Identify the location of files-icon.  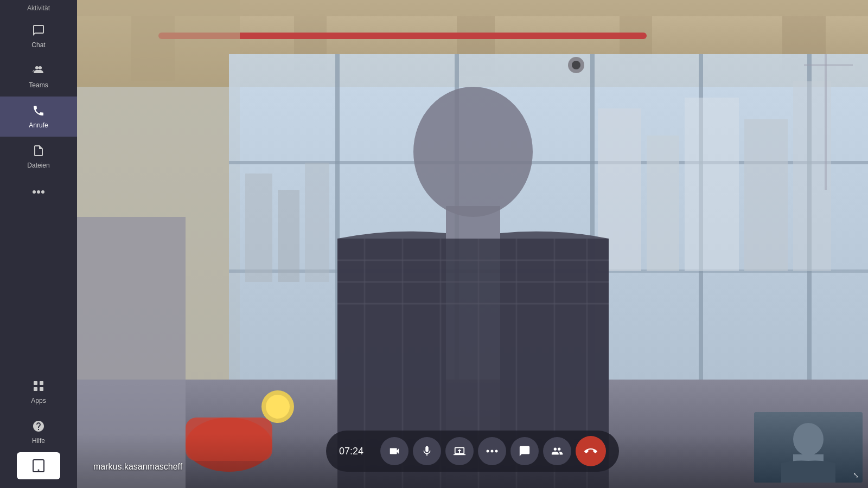
(39, 152).